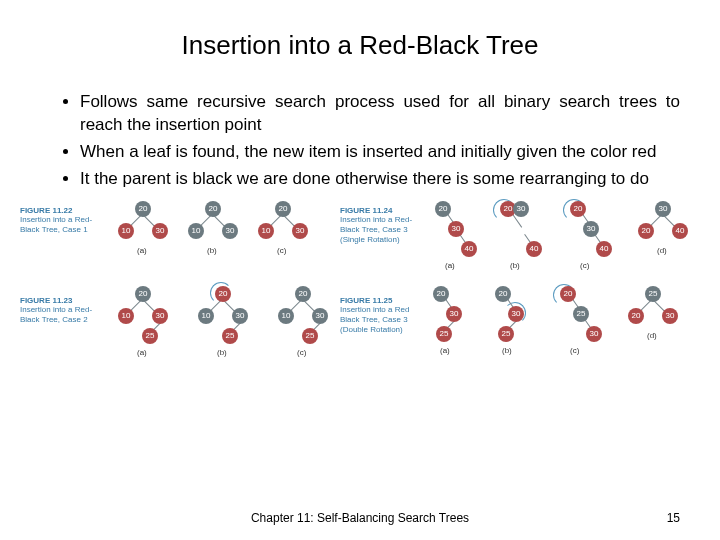 The image size is (720, 540). What do you see at coordinates (60, 310) in the screenshot?
I see `figure-caption: FIGURE 11.23 Insertion into a Red-Black …` at bounding box center [60, 310].